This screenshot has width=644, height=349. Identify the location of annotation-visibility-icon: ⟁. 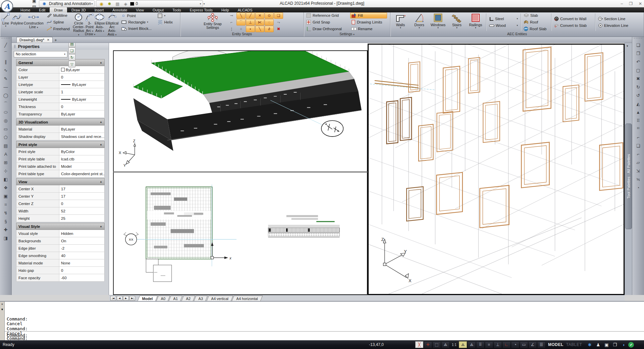
(463, 345).